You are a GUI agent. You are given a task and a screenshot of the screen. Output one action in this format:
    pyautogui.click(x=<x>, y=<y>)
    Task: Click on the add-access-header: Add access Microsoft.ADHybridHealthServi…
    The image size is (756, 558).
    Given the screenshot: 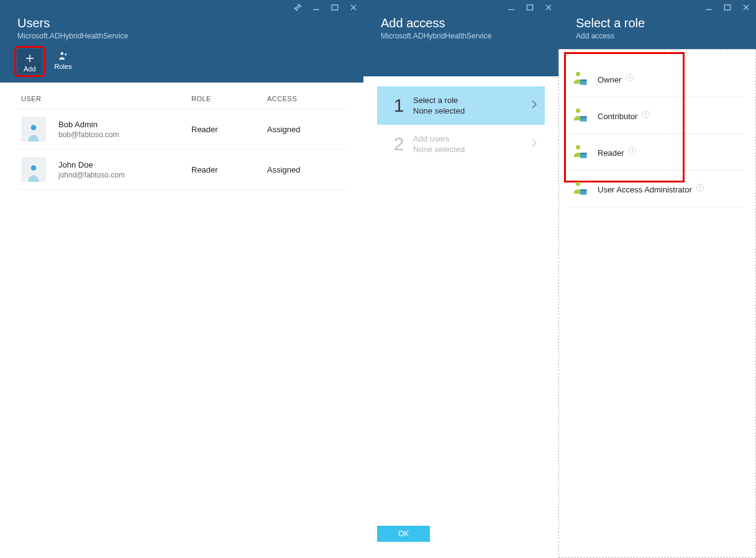 What is the action you would take?
    pyautogui.click(x=461, y=38)
    